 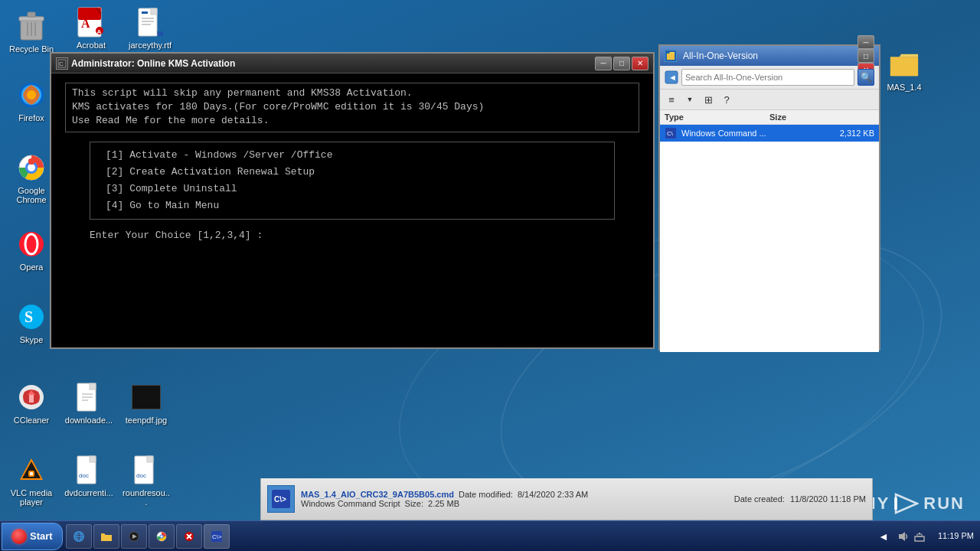 What do you see at coordinates (150, 28) in the screenshot?
I see `jarceythy-icon: W jarceythy.rtf` at bounding box center [150, 28].